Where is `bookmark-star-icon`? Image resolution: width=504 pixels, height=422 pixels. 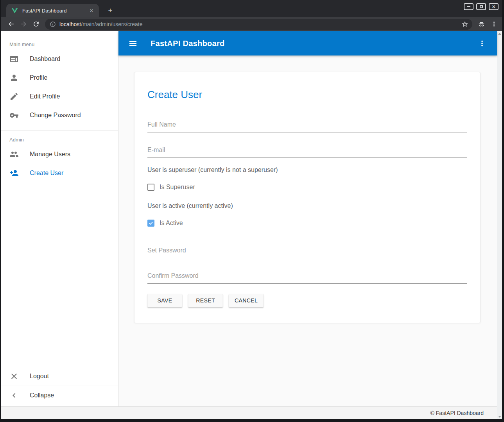
bookmark-star-icon is located at coordinates (465, 24).